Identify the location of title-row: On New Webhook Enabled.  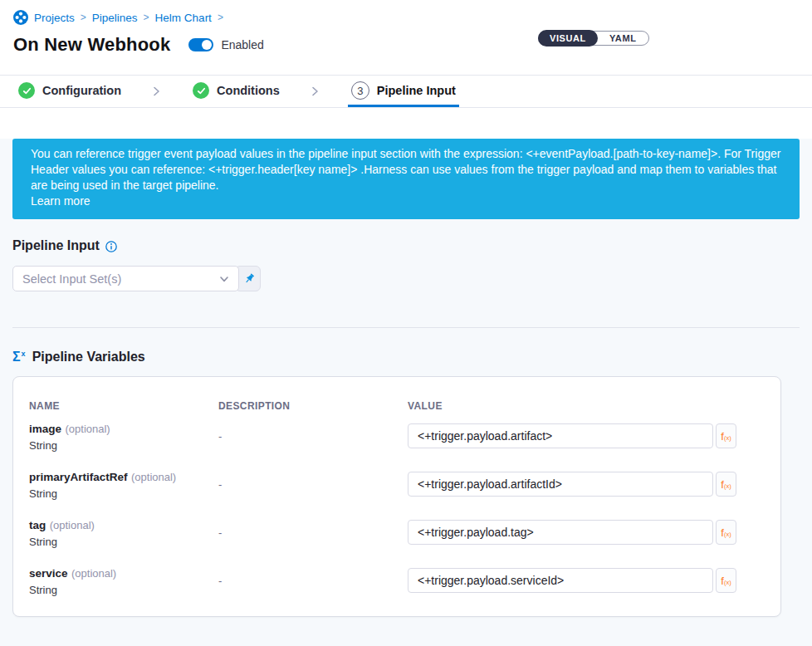
(406, 45).